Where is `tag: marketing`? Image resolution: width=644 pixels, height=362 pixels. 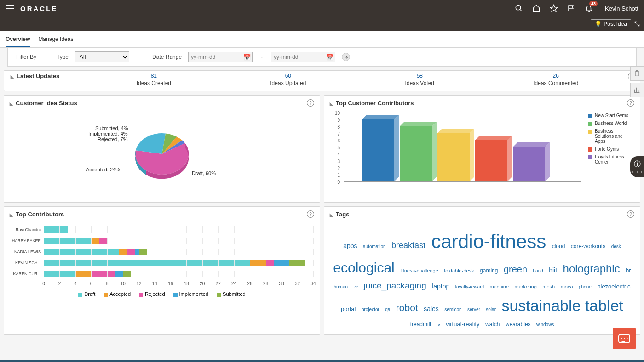
tag: marketing is located at coordinates (526, 287).